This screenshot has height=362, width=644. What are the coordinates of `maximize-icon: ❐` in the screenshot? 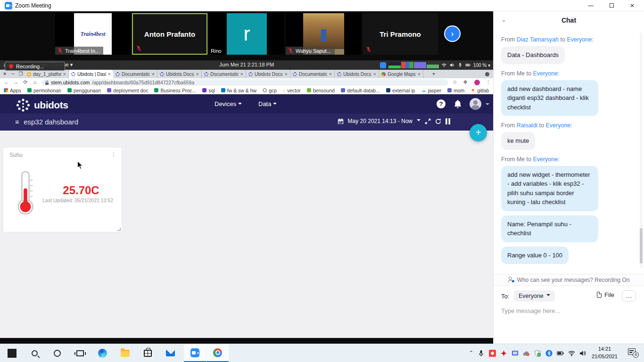 It's located at (21, 74).